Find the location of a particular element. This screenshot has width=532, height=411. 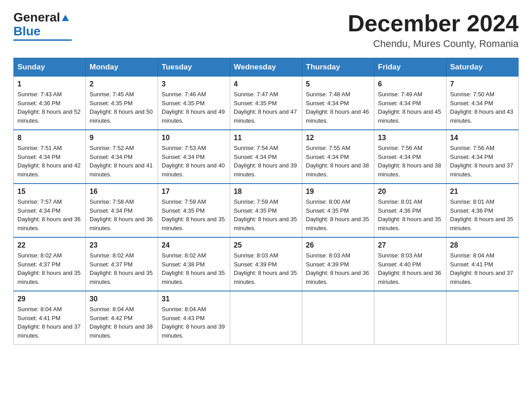

day-number: 26 is located at coordinates (338, 245).